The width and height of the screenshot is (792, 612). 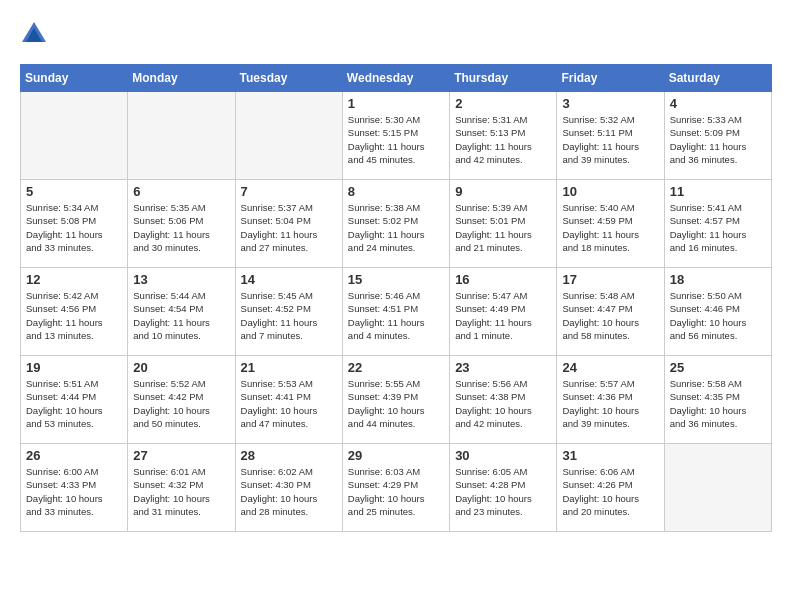 I want to click on day-cell: 30Sunrise: 6:05 AM Sunset: 4:28 PM Dayli…, so click(x=504, y=488).